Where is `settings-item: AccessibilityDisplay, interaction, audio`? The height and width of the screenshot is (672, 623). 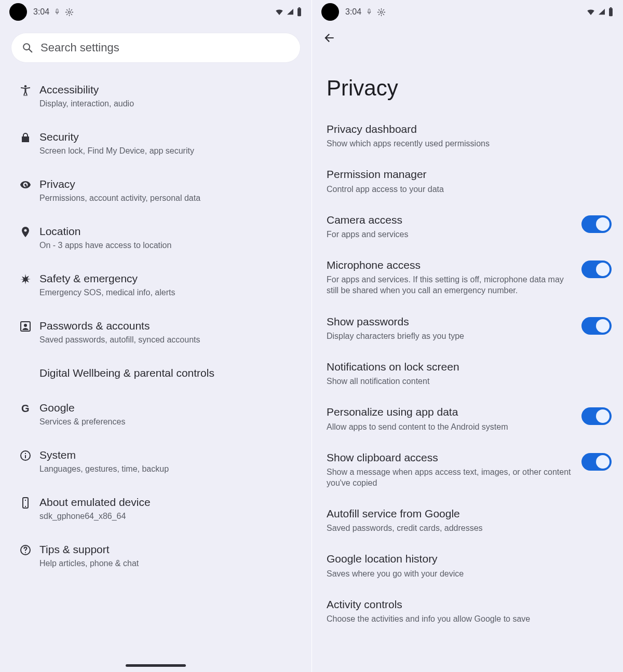 settings-item: AccessibilityDisplay, interaction, audio is located at coordinates (156, 97).